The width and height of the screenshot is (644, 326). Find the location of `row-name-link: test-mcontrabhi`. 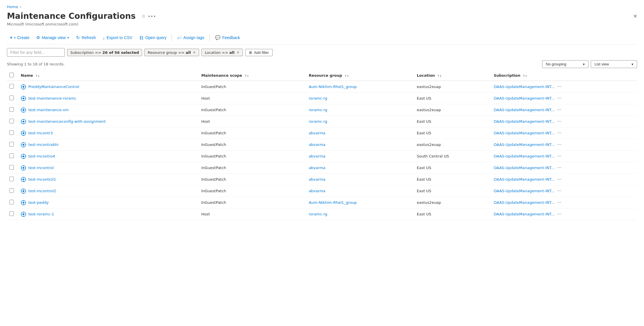

row-name-link: test-mcontrabhi is located at coordinates (108, 145).